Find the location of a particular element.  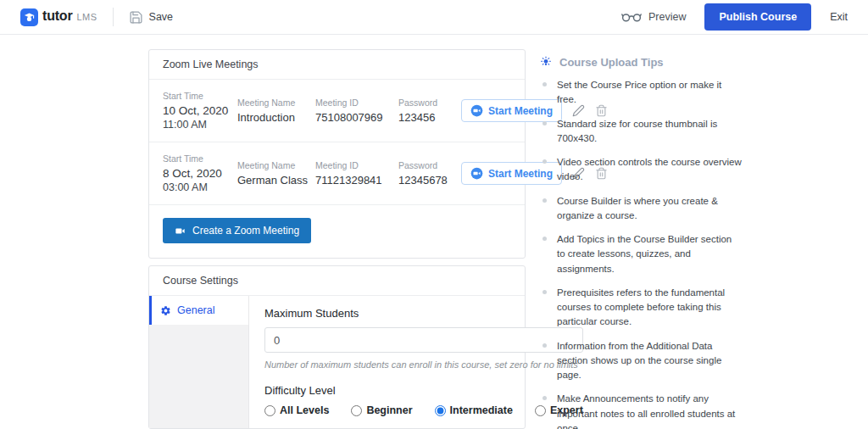

meeting-id: Meeting ID 75108007969 is located at coordinates (353, 110).